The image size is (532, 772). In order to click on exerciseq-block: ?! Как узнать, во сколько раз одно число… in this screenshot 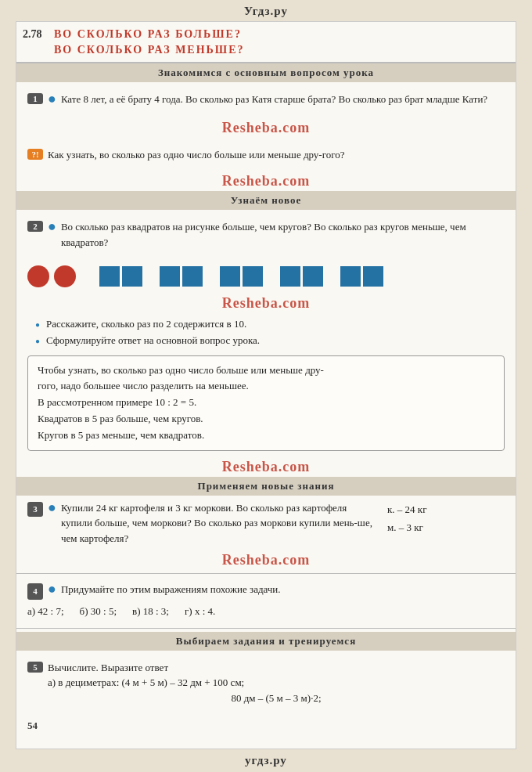, I will do `click(266, 155)`.